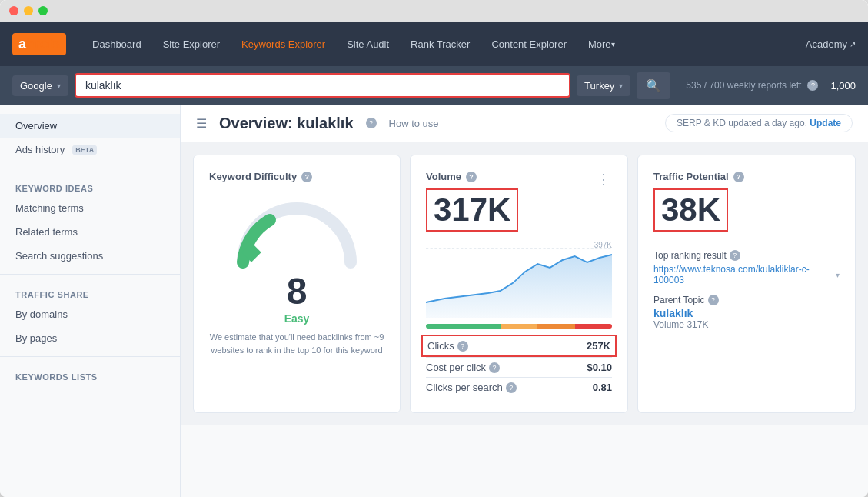 The width and height of the screenshot is (868, 497). I want to click on tp-number: 38K, so click(690, 210).